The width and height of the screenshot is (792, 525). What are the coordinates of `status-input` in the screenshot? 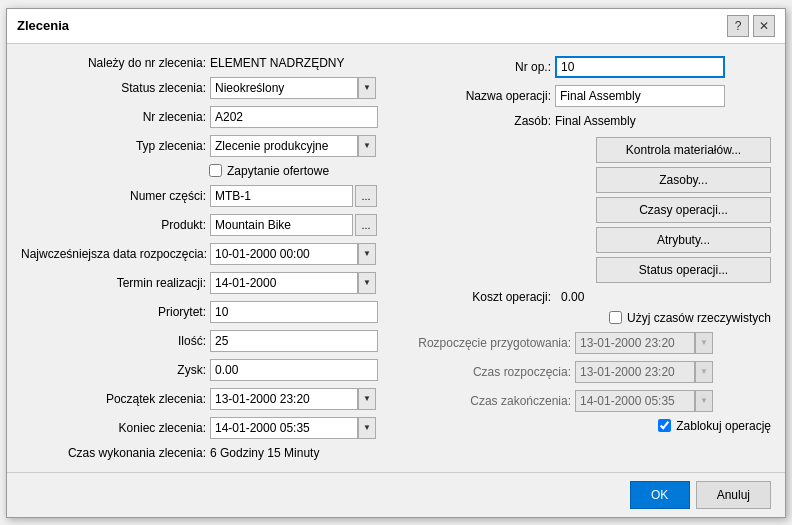 It's located at (284, 88).